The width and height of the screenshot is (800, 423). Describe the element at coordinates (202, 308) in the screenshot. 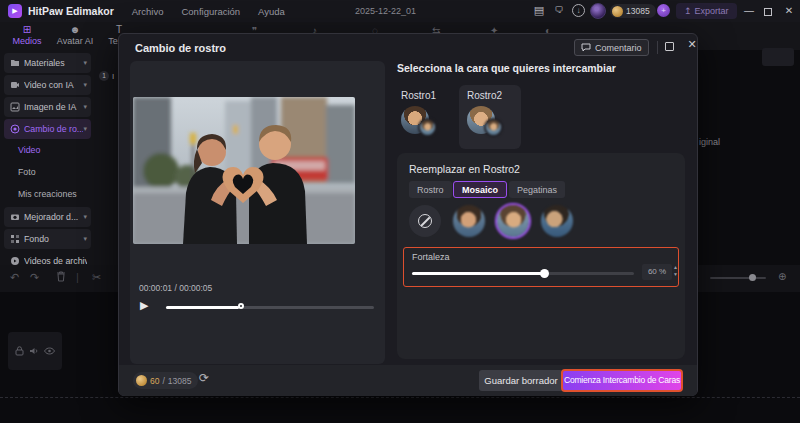

I see `playback-progress` at that location.